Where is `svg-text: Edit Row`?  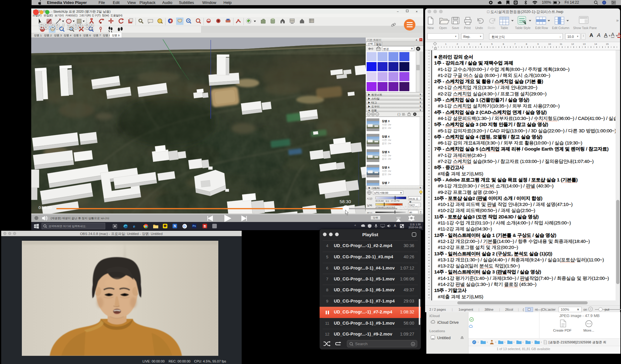
svg-text: Edit Row is located at coordinates (542, 28).